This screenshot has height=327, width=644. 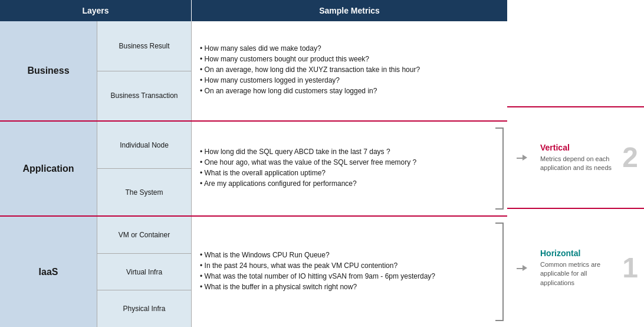 What do you see at coordinates (144, 309) in the screenshot?
I see `sub-layer-physical-infra: Physical Infra` at bounding box center [144, 309].